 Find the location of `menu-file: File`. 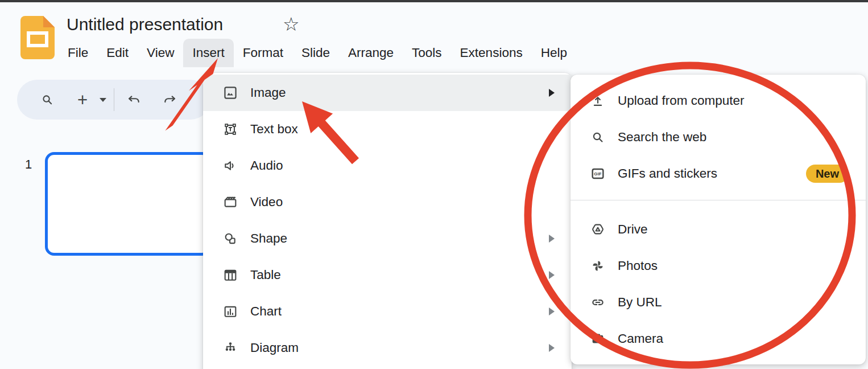

menu-file: File is located at coordinates (78, 53).